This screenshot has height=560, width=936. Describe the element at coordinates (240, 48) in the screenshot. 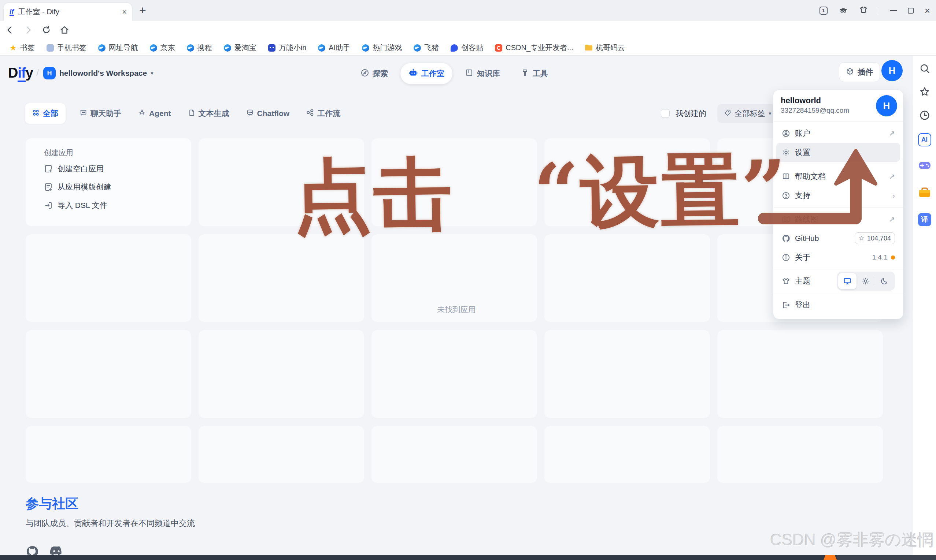

I see `bookmark-item: 爱淘宝` at that location.